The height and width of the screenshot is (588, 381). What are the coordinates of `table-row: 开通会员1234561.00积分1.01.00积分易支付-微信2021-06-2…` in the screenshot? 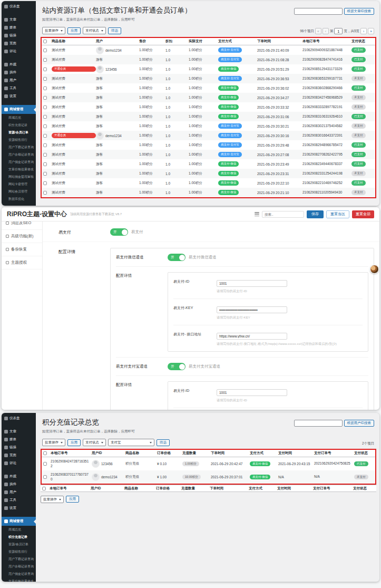 It's located at (209, 69).